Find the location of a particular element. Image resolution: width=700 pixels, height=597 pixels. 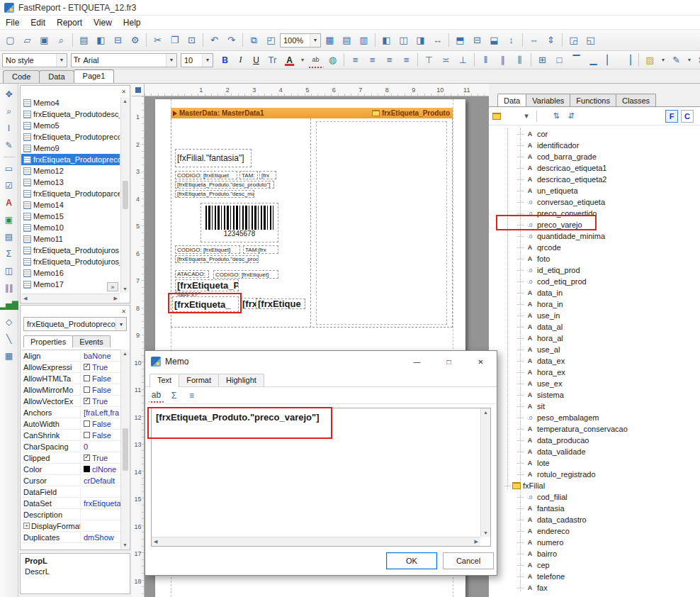

memo-atacado: ATACADO: is located at coordinates (192, 274).